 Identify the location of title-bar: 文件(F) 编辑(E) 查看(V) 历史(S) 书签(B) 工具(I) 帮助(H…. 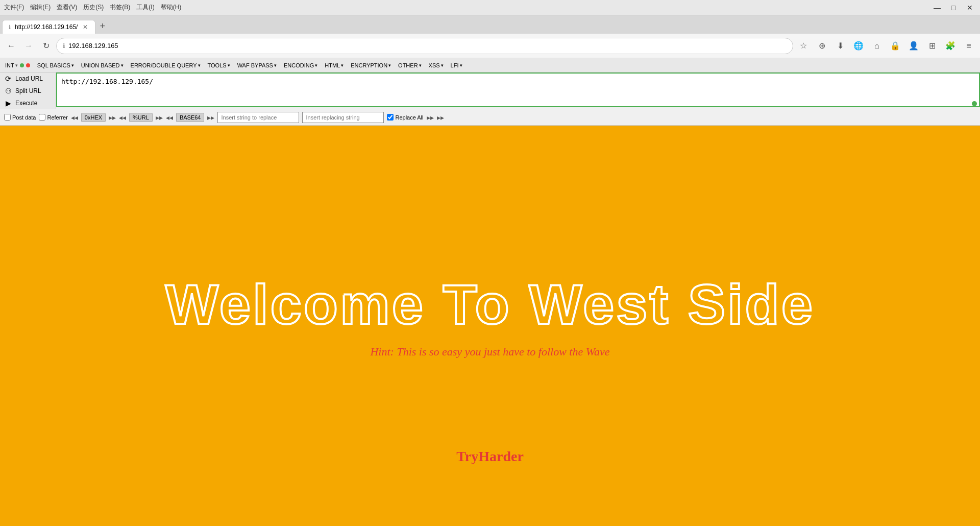
(490, 8).